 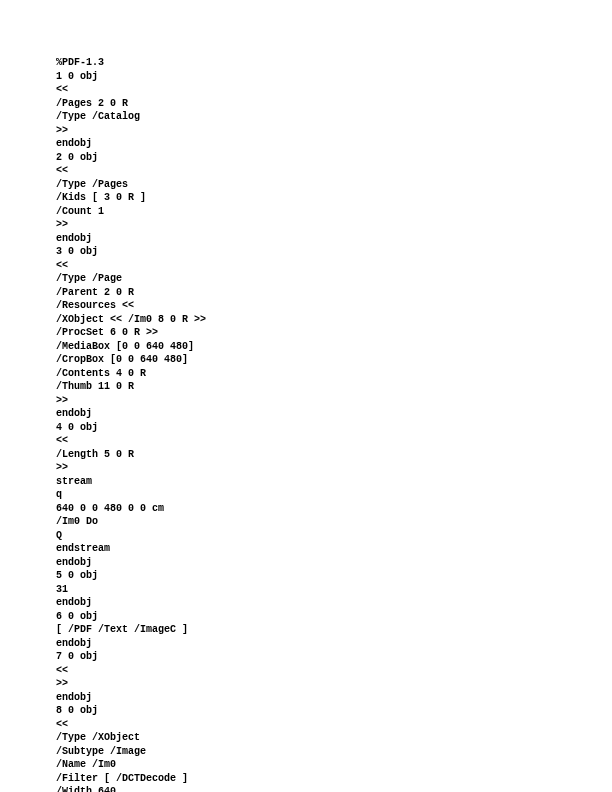 I want to click on code-line: /Thumb 11 0 R, so click(x=334, y=387).